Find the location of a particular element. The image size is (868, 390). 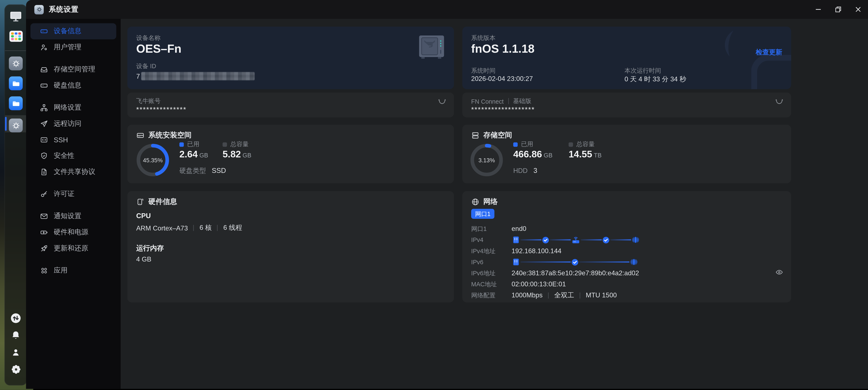

used-value: 466.86 is located at coordinates (528, 154).